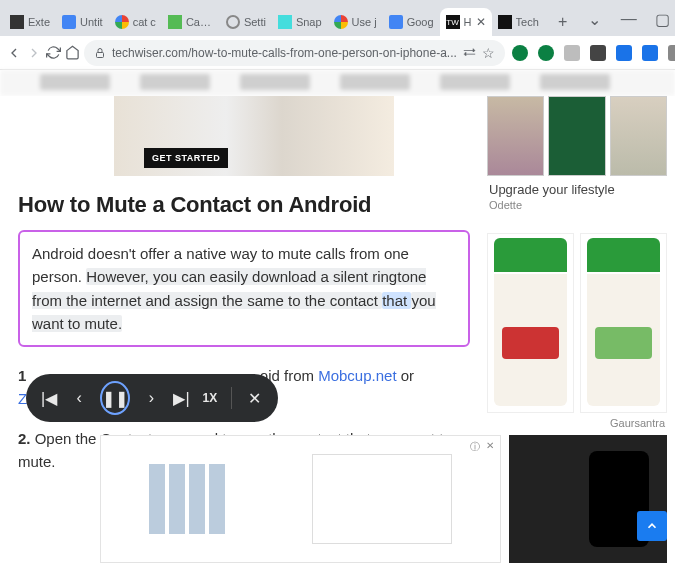  Describe the element at coordinates (22, 376) in the screenshot. I see `step-number: 1` at that location.